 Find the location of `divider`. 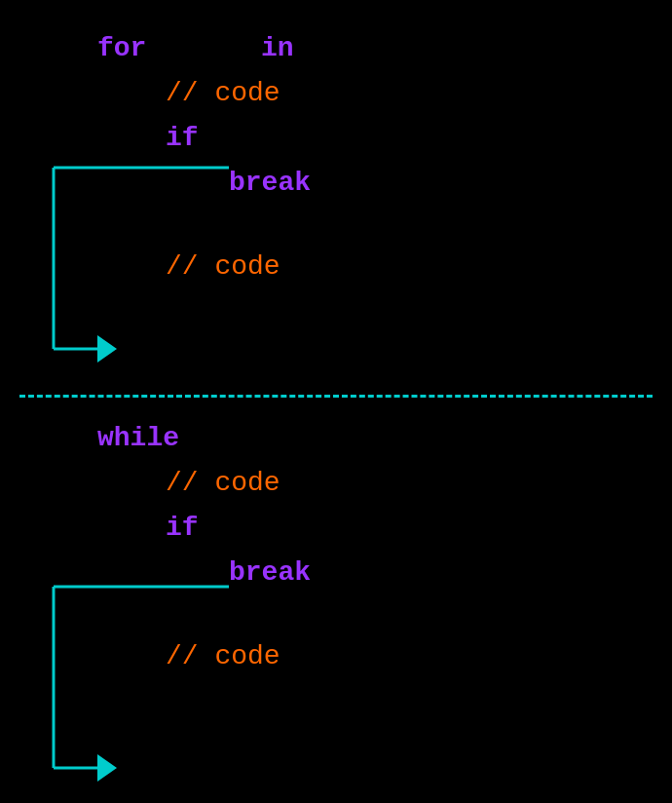

divider is located at coordinates (336, 396).